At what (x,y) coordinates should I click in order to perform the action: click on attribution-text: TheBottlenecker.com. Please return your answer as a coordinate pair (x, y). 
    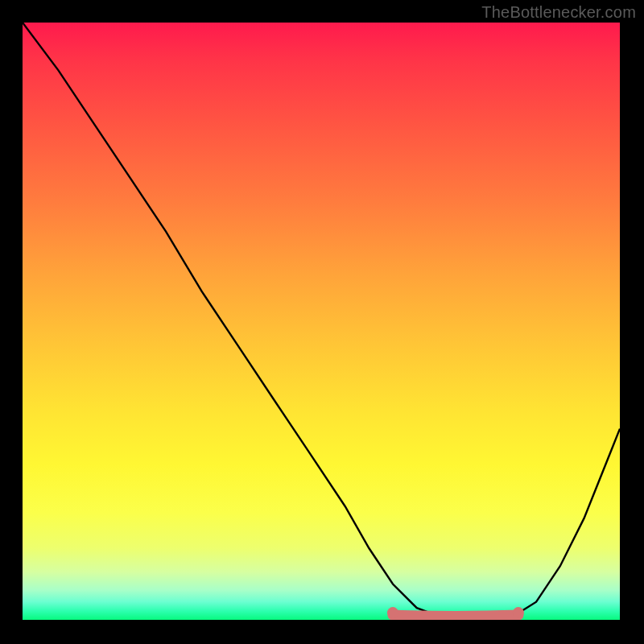
    Looking at the image, I should click on (559, 13).